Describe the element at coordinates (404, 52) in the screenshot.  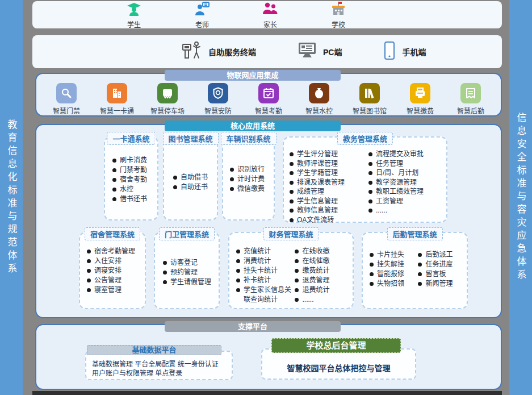
I see `terminal-mobile: 手机端` at that location.